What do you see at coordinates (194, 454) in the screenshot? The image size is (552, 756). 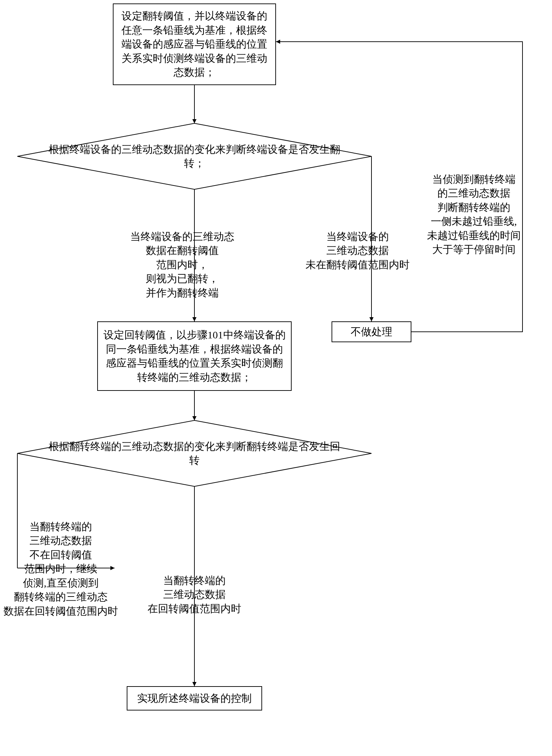 I see `node-text: 根据翻转终端的三维动态数据的变化来判断翻转终端是否发生回转` at bounding box center [194, 454].